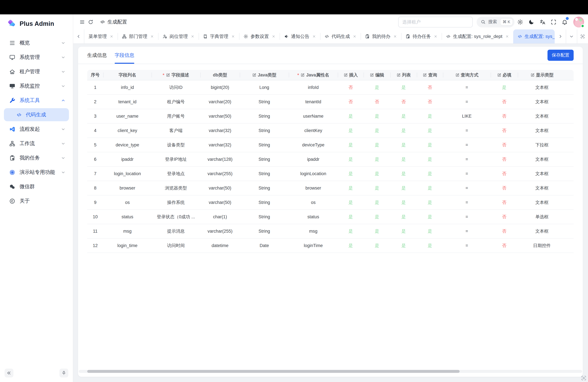 The image size is (588, 382). Describe the element at coordinates (351, 87) in the screenshot. I see `cell-0-6: 否` at that location.